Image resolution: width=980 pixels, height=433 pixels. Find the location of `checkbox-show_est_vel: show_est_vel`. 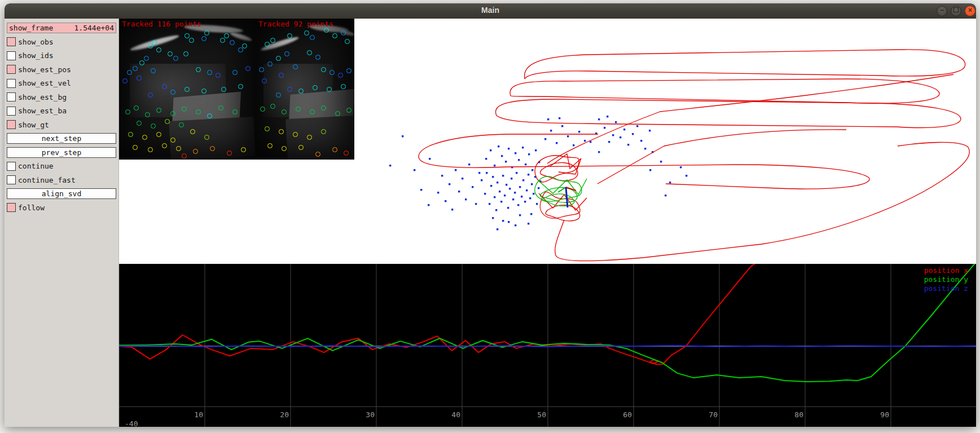

checkbox-show_est_vel: show_est_vel is located at coordinates (61, 83).